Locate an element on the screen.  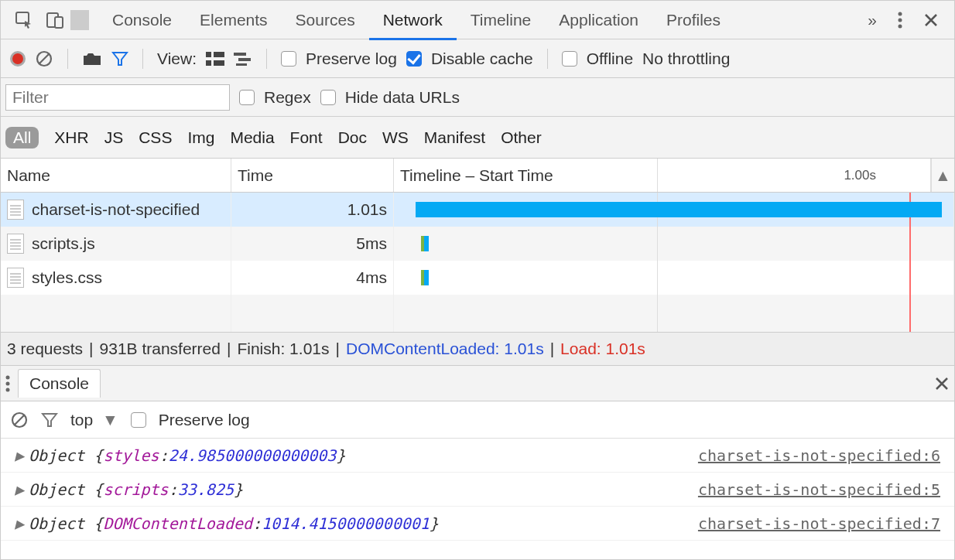
device-toggle-icon is located at coordinates (55, 20).